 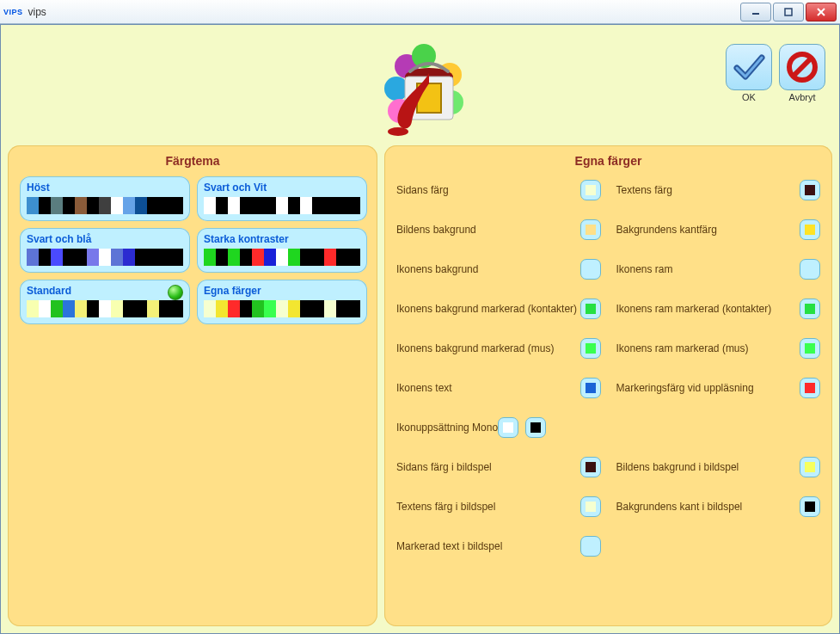 I want to click on color-row: Ikonens bakgrundIkonens ram, so click(x=609, y=269).